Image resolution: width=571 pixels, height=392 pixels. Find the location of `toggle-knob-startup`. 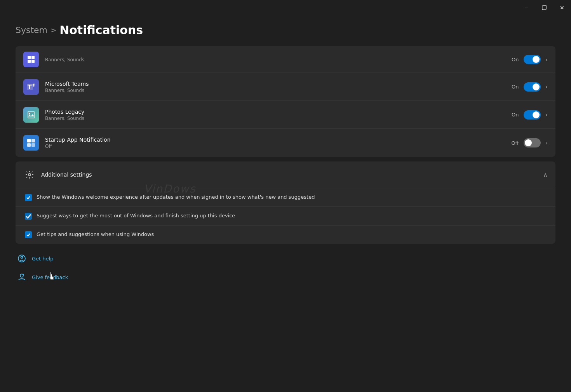

toggle-knob-startup is located at coordinates (528, 143).